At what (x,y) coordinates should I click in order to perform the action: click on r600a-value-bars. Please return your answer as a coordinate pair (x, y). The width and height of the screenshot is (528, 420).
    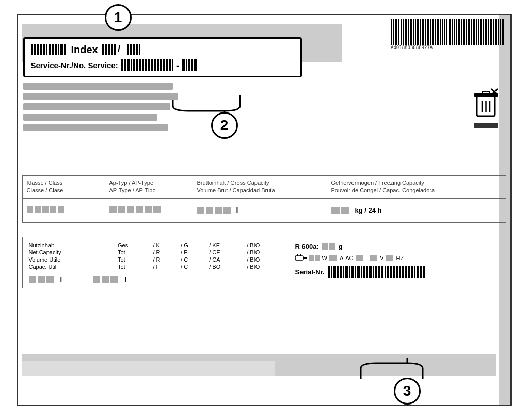
    Looking at the image, I should click on (329, 246).